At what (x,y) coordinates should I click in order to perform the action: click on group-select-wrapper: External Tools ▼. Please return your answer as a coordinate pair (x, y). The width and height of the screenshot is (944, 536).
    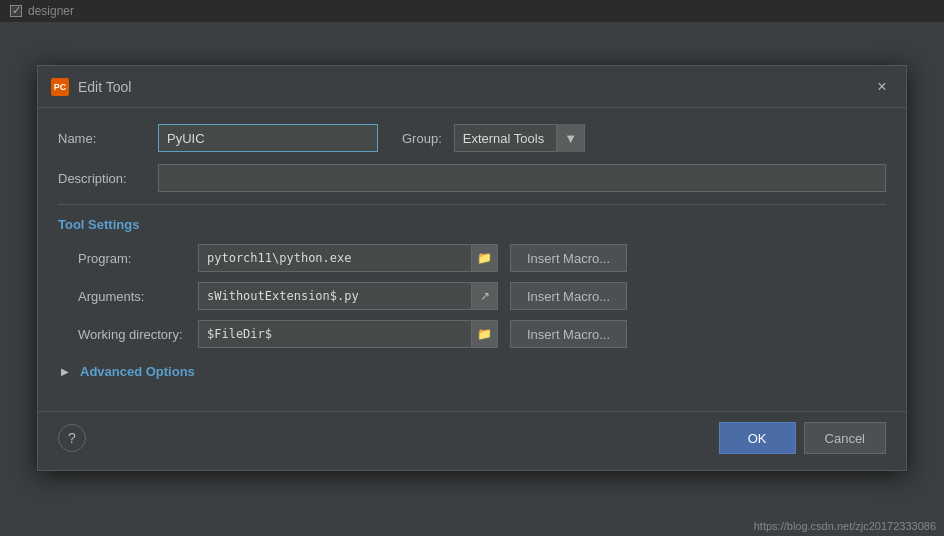
    Looking at the image, I should click on (520, 138).